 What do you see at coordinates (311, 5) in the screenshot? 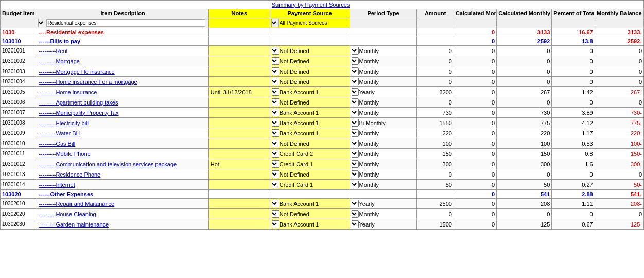
I see `summary-link: Summary by Payment Sources` at bounding box center [311, 5].